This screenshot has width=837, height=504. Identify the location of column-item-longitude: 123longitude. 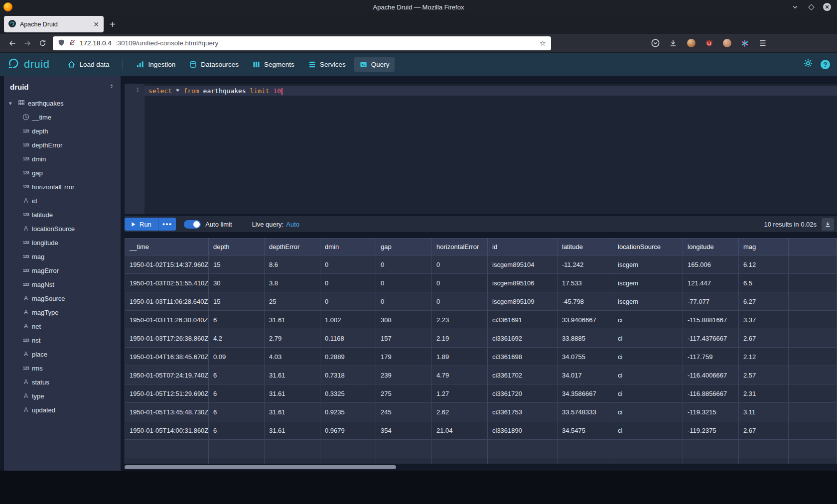
(62, 243).